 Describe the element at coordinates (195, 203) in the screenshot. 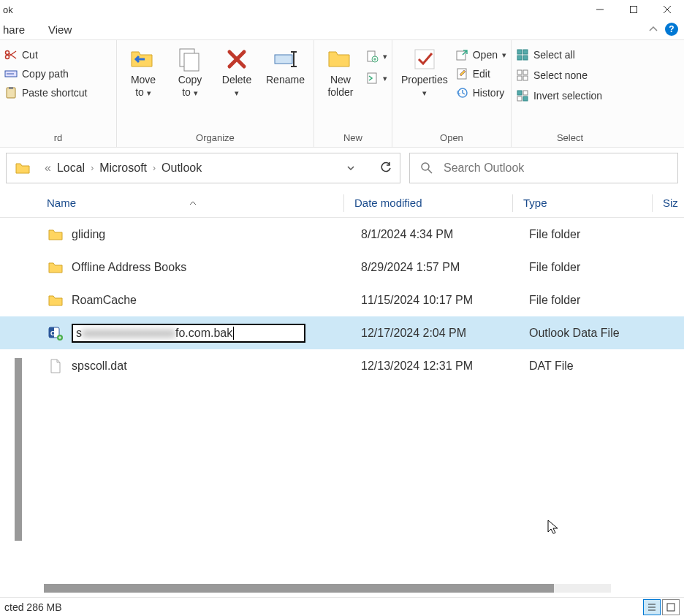

I see `column-name: Name` at that location.